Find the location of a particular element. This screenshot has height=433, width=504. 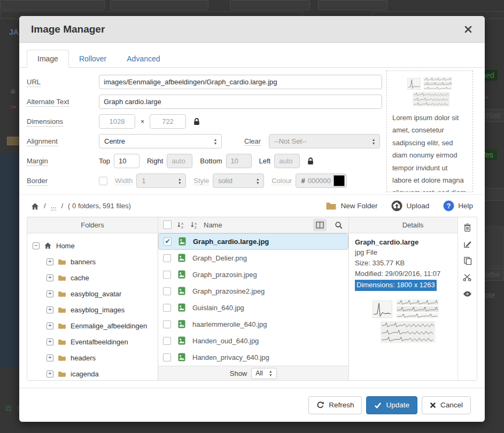

tree-item-folder: Eenmalige_afbeeldingen is located at coordinates (95, 326).